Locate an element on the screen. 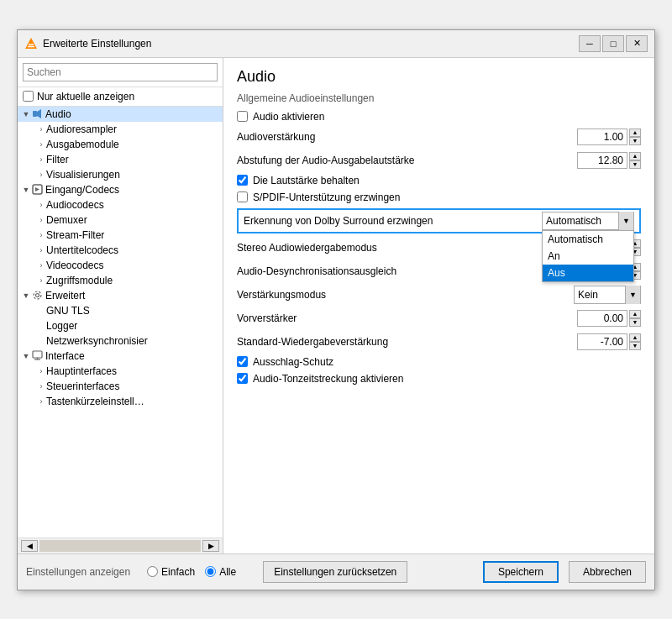 The image size is (672, 619). close-button: ✕ is located at coordinates (637, 44).